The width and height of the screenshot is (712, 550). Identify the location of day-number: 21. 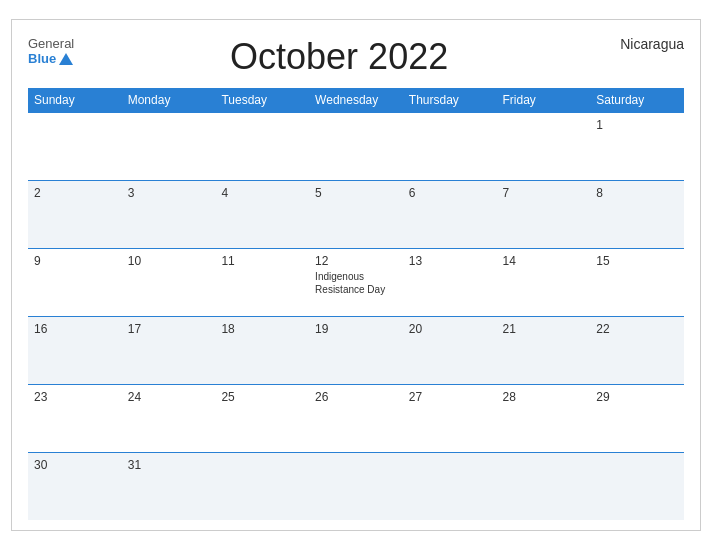
(544, 329).